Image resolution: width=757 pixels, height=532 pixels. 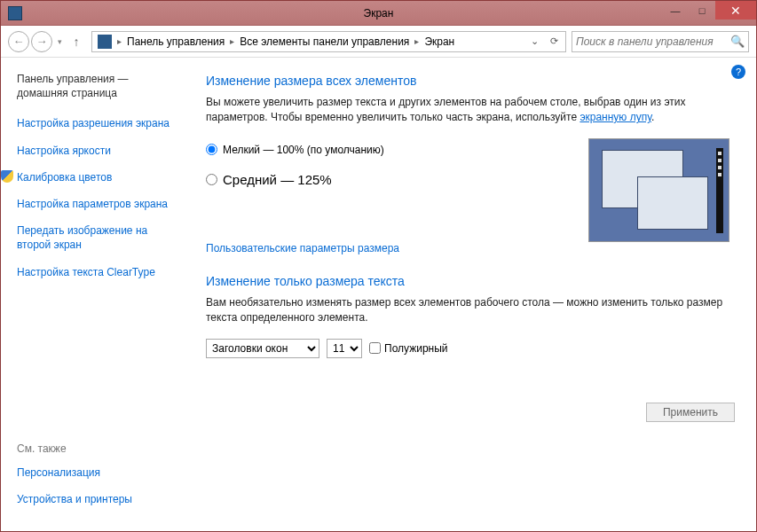 What do you see at coordinates (375, 348) in the screenshot?
I see `bold-checkbox-input` at bounding box center [375, 348].